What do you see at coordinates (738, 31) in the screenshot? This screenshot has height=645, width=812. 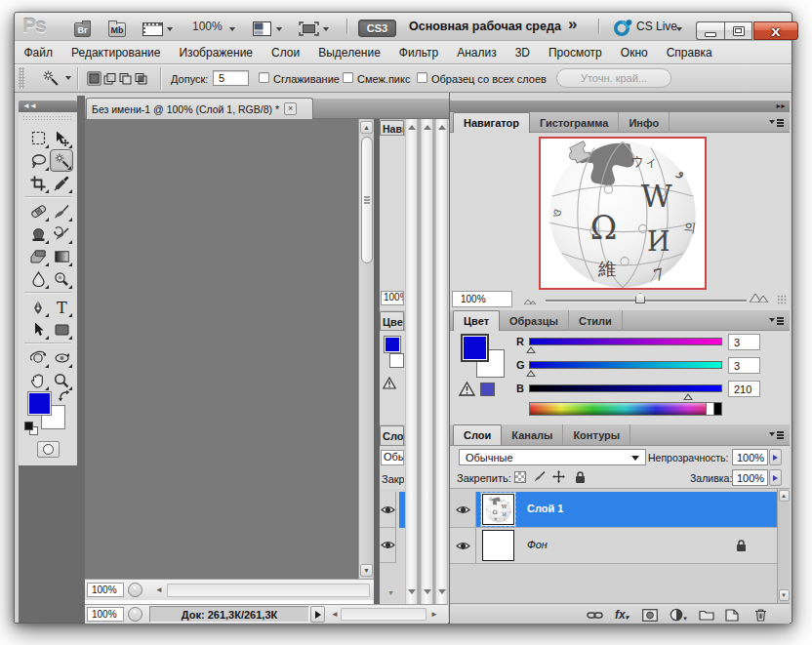 I see `maximize-button` at bounding box center [738, 31].